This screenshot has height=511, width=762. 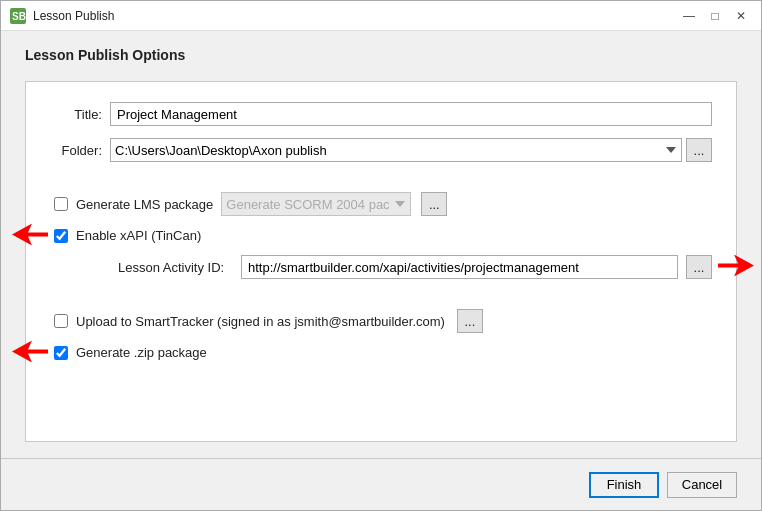 I want to click on scorm-dots-button: ..., so click(x=434, y=204).